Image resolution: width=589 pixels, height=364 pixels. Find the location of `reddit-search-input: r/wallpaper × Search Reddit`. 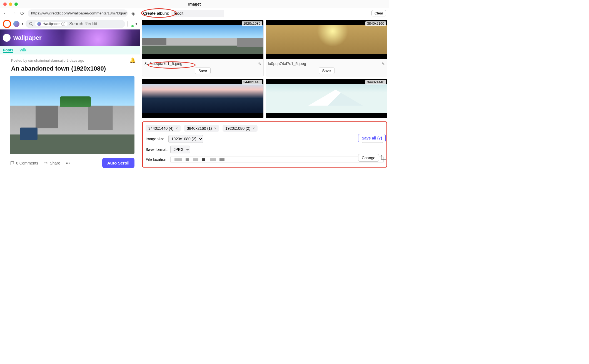

reddit-search-input: r/wallpaper × Search Reddit is located at coordinates (75, 24).